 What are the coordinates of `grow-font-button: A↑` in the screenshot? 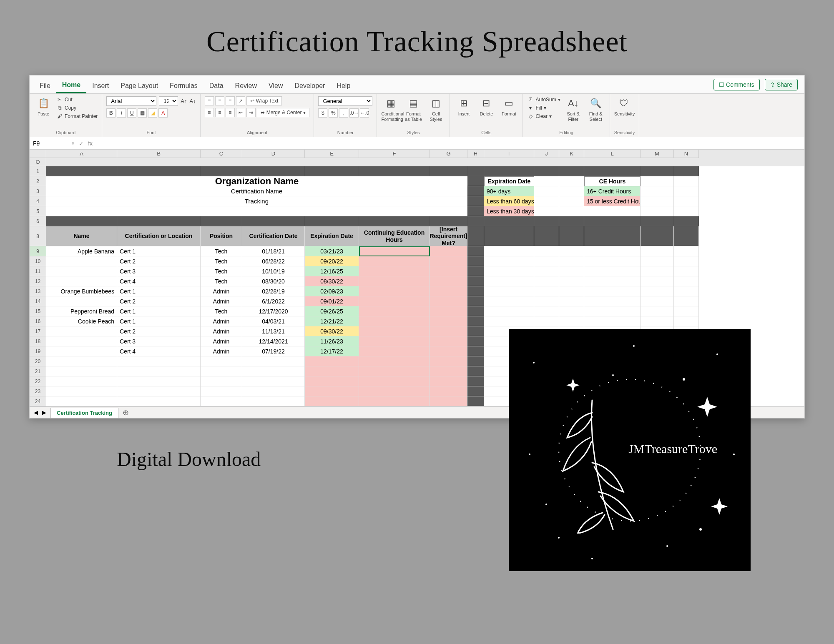 It's located at (183, 101).